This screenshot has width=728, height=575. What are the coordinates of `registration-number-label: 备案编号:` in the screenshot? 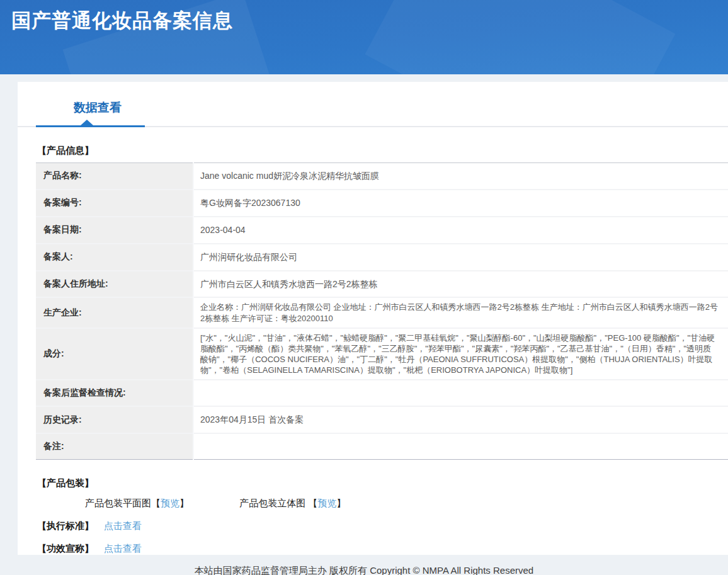 It's located at (115, 203).